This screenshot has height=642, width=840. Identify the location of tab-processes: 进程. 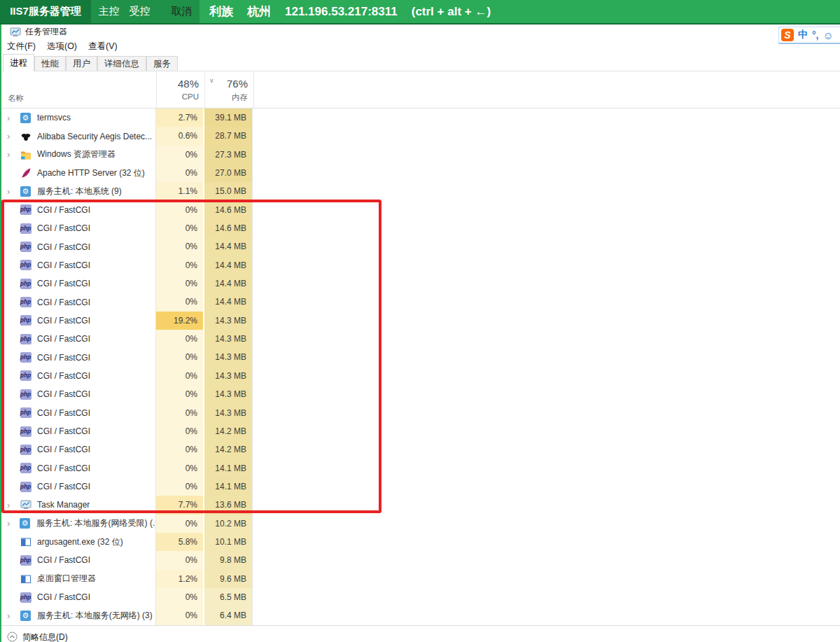
(18, 63).